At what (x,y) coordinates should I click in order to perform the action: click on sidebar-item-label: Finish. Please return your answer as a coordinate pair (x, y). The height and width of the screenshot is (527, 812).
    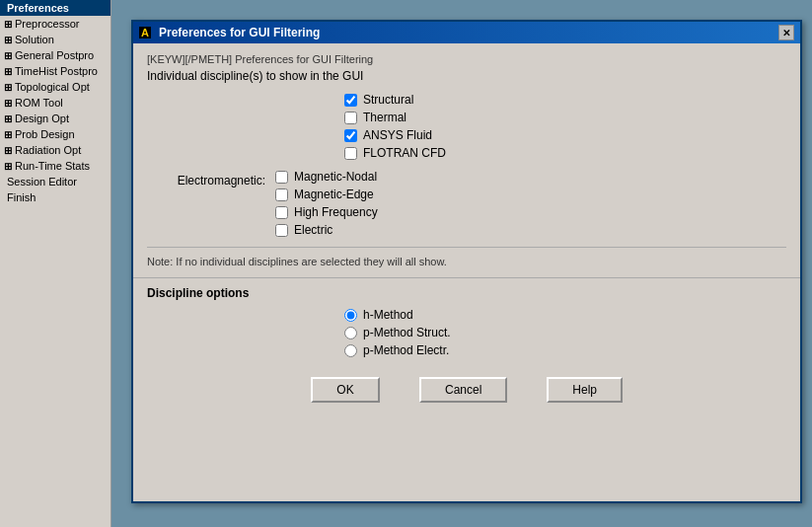
    Looking at the image, I should click on (22, 197).